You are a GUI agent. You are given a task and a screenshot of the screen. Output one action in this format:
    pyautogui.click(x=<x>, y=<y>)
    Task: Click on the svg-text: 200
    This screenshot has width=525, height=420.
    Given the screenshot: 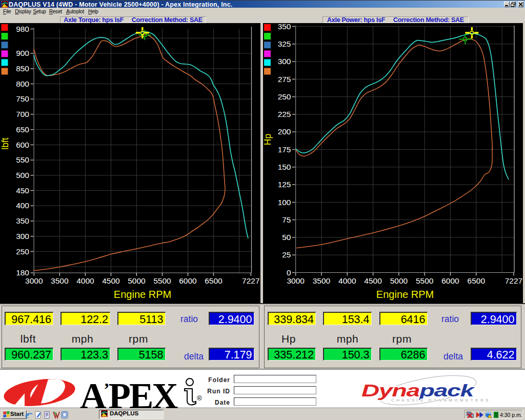 What is the action you would take?
    pyautogui.click(x=285, y=131)
    